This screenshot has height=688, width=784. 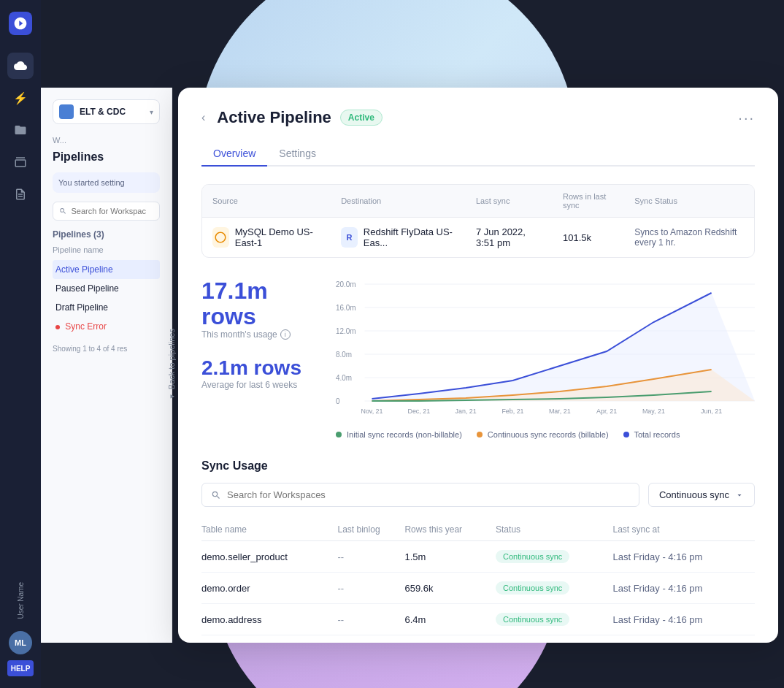 I want to click on col-last-binlog: Last binlog, so click(x=372, y=530).